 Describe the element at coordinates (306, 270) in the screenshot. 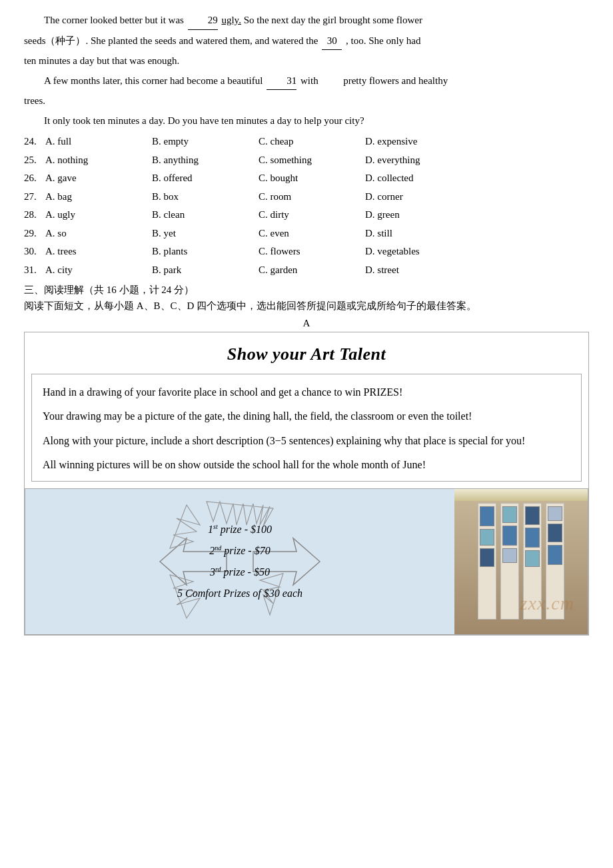

I see `table-row: 31. A. city B. park C. garden D. street` at that location.